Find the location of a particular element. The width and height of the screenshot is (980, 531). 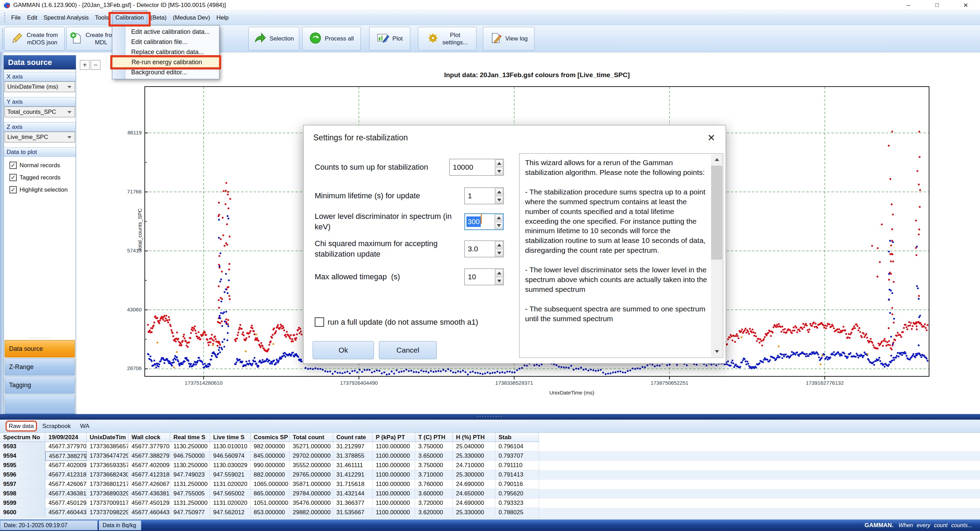

menu-item-edit: Edit is located at coordinates (32, 18).